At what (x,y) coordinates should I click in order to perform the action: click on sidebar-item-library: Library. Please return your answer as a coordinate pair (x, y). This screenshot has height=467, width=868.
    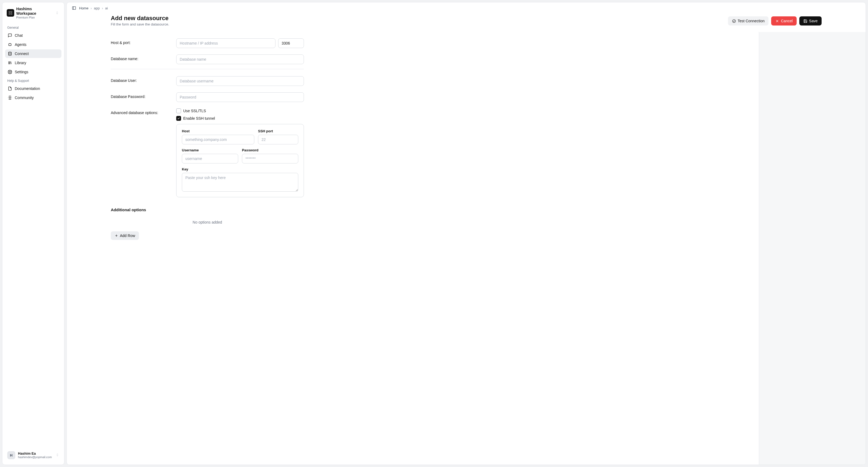
    Looking at the image, I should click on (33, 63).